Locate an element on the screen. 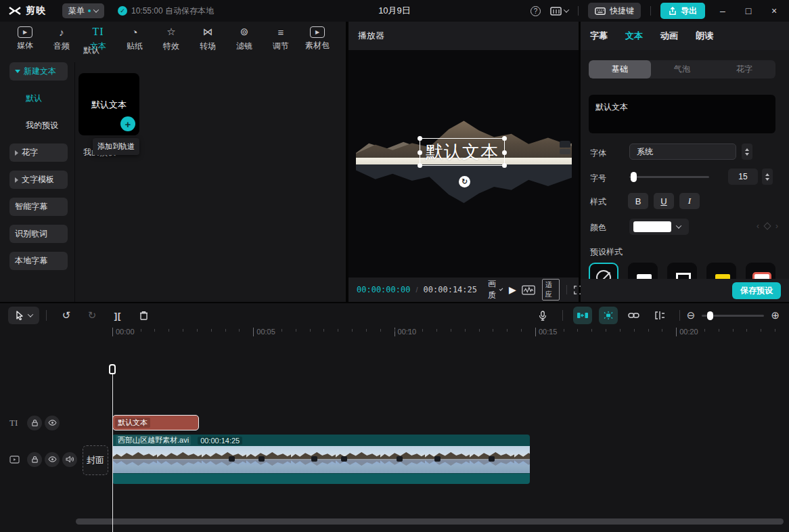 The height and width of the screenshot is (532, 789). tab-text-settings: 文本 is located at coordinates (634, 36).